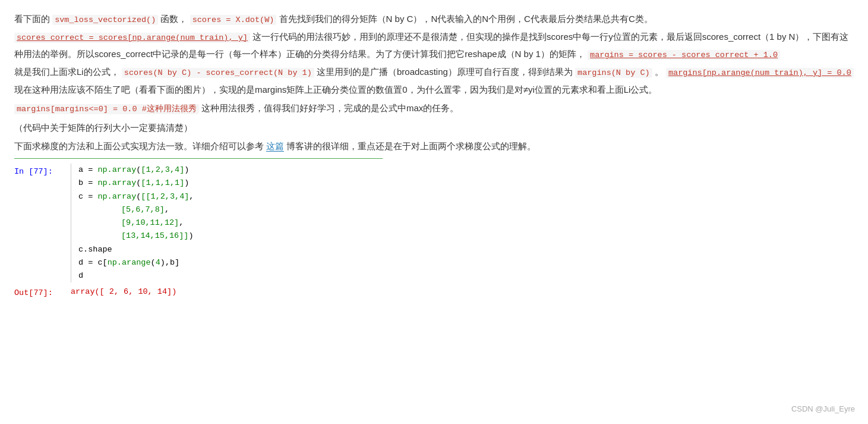  What do you see at coordinates (434, 146) in the screenshot?
I see `paragraph-last: 下面求梯度的方法和上面公式实现方法一致。详细介绍可以参考 这篇 博客讲的很详细，…` at bounding box center [434, 146].